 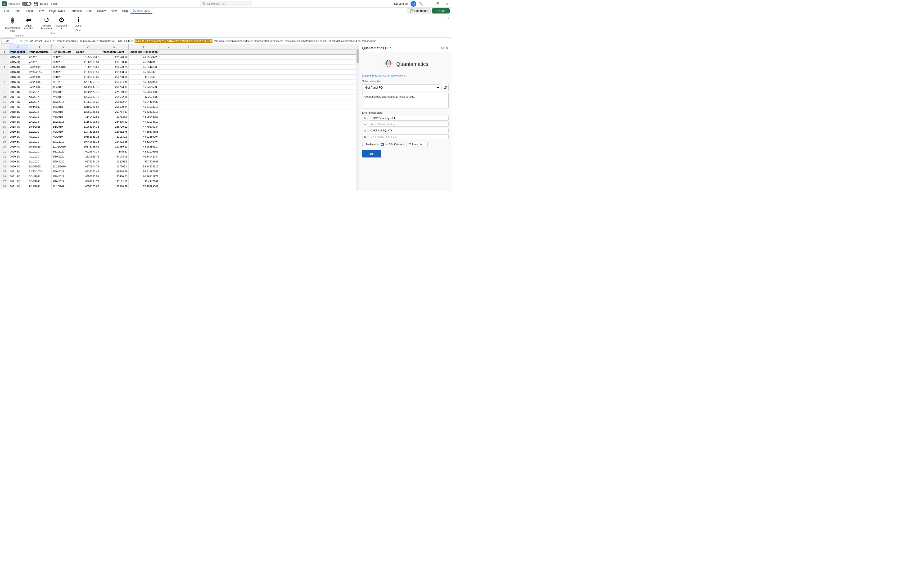 I want to click on grid-cell: 2020-1Q, so click(x=19, y=152).